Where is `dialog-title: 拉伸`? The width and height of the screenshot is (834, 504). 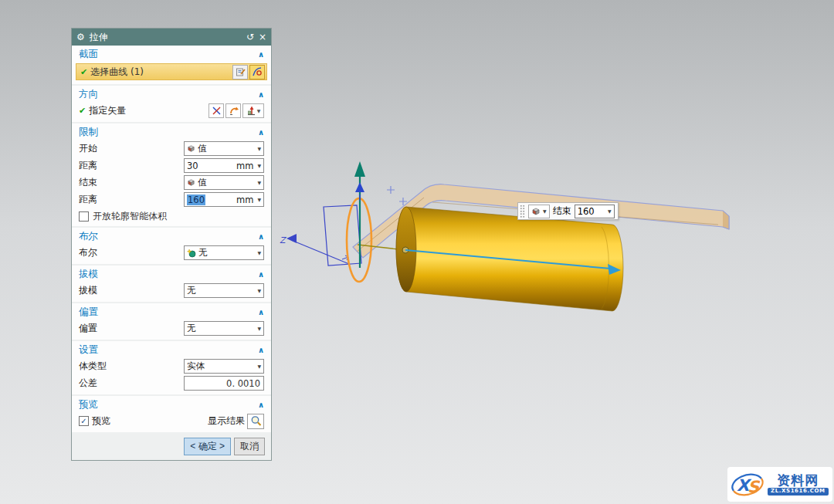 dialog-title: 拉伸 is located at coordinates (165, 37).